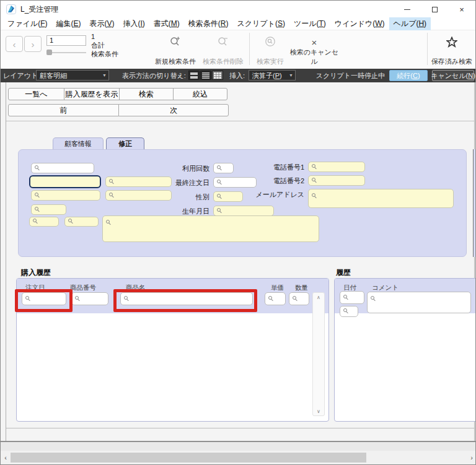 This screenshot has height=465, width=476. Describe the element at coordinates (405, 350) in the screenshot. I see `history-panel: 日付 コメント` at that location.